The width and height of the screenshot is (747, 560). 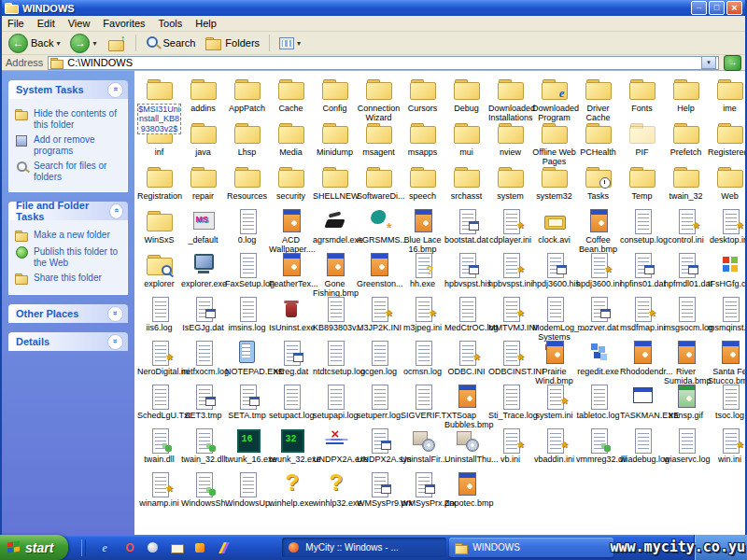 I want to click on file-item: twain.dll, so click(x=159, y=448).